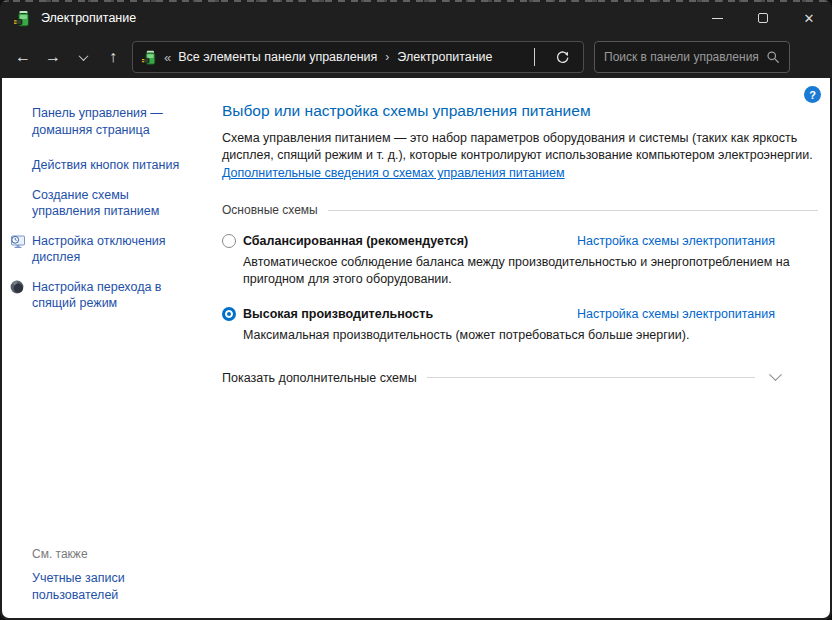 Image resolution: width=832 pixels, height=620 pixels. Describe the element at coordinates (229, 241) in the screenshot. I see `plan-balanced-radio` at that location.